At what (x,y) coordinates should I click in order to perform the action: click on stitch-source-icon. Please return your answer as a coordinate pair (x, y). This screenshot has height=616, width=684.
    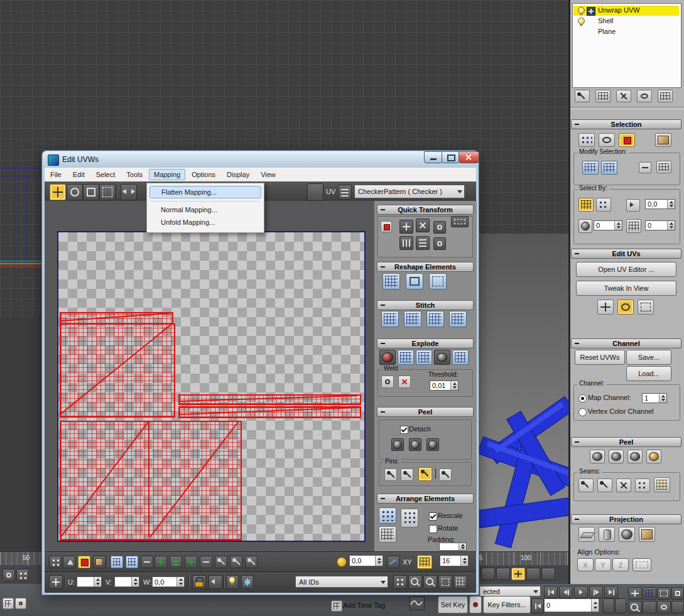
    Looking at the image, I should click on (435, 319).